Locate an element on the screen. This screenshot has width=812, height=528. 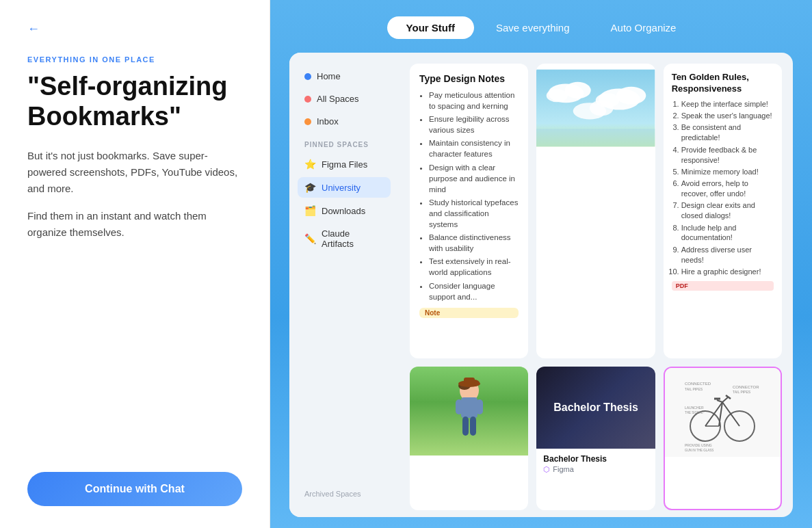
card-sketch-pink: CONNECTED TAIL PIPES CONNECTOR TAIL PIPE… is located at coordinates (722, 438).